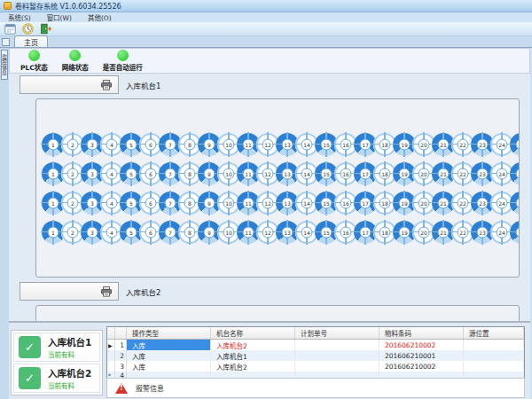 This screenshot has width=532, height=399. What do you see at coordinates (443, 174) in the screenshot?
I see `roll-slot-number: 21` at bounding box center [443, 174].